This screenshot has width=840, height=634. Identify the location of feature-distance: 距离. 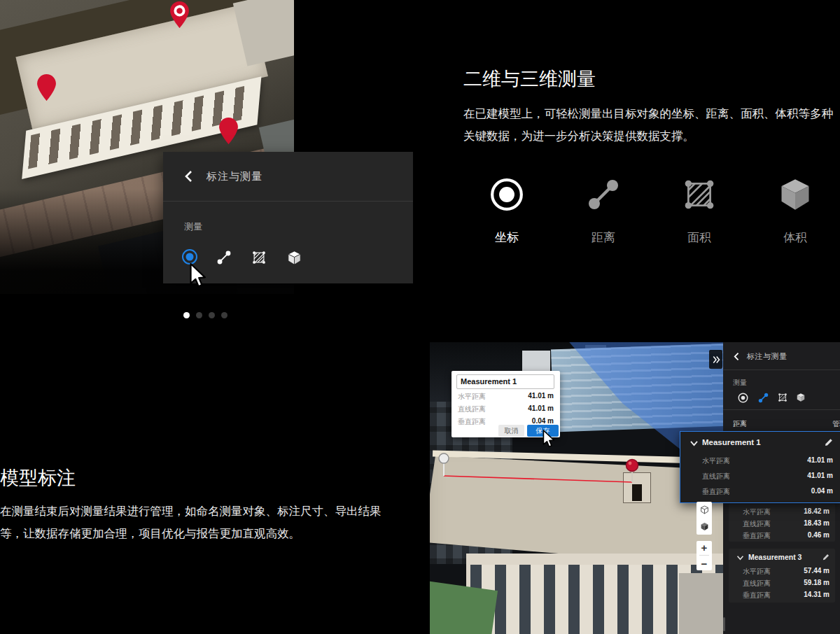
(603, 211).